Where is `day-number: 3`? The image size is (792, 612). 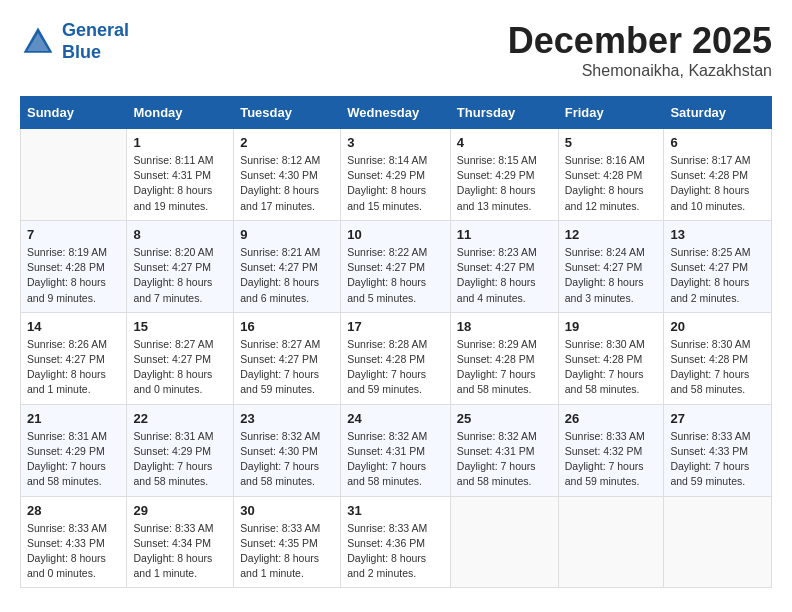 day-number: 3 is located at coordinates (396, 142).